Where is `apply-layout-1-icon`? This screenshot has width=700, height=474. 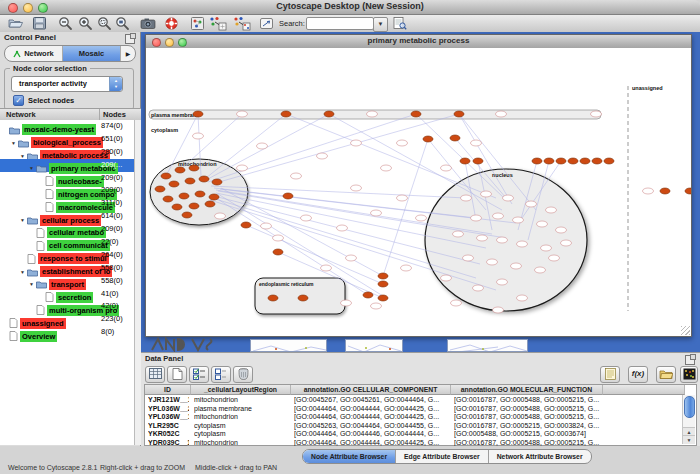 apply-layout-1-icon is located at coordinates (217, 24).